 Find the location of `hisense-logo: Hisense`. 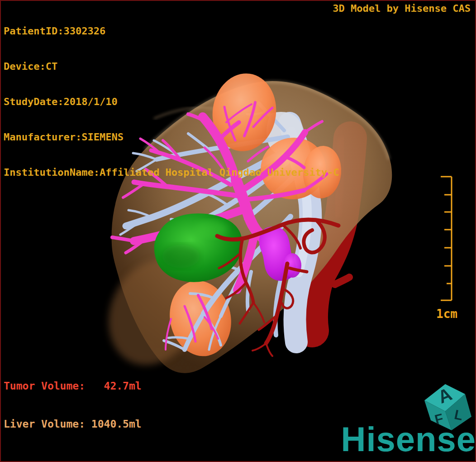

hisense-logo: Hisense is located at coordinates (409, 439).